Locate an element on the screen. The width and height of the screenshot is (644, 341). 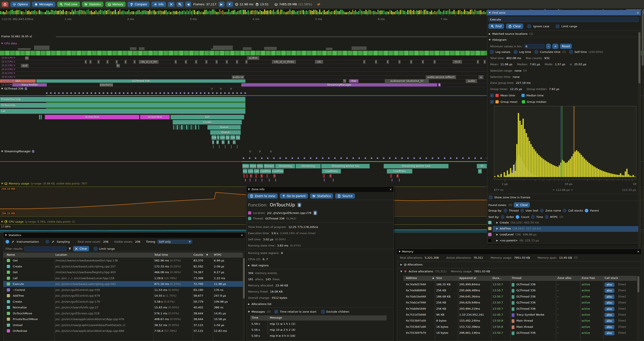
time-relative-checkbox: ✓ is located at coordinates (276, 312).